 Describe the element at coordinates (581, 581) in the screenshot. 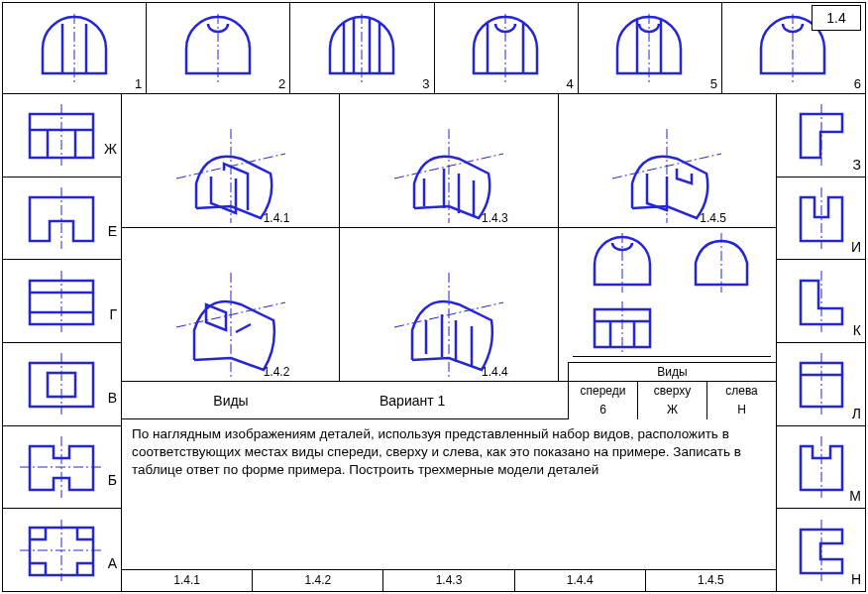

I see `bt-144: 1.4.4` at that location.